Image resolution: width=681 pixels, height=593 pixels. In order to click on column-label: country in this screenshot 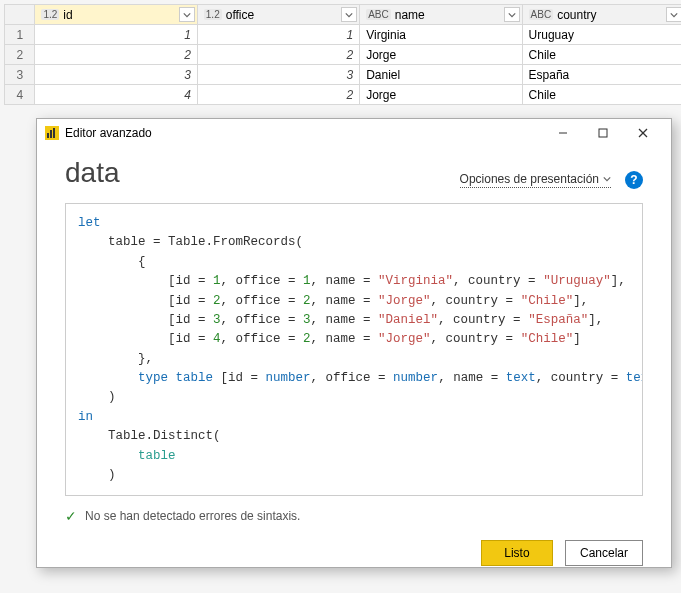, I will do `click(576, 15)`.